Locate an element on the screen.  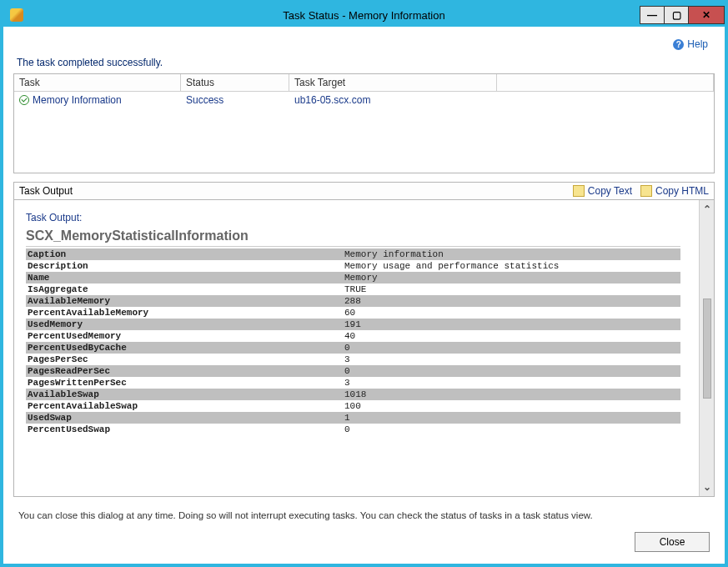
kv-value: Memory is located at coordinates (512, 278).